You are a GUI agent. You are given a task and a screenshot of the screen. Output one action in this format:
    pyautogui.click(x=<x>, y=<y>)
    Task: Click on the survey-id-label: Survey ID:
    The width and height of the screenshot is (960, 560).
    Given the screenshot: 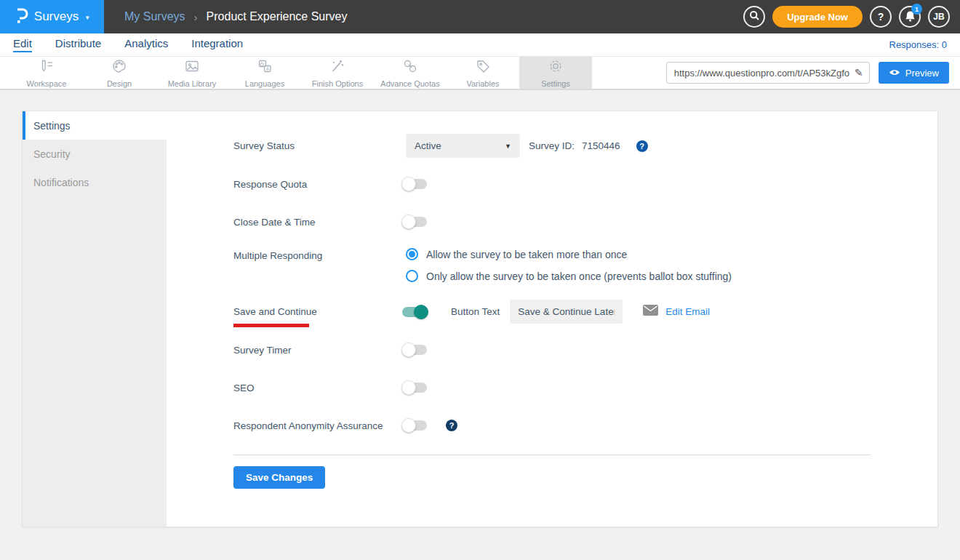 What is the action you would take?
    pyautogui.click(x=551, y=145)
    